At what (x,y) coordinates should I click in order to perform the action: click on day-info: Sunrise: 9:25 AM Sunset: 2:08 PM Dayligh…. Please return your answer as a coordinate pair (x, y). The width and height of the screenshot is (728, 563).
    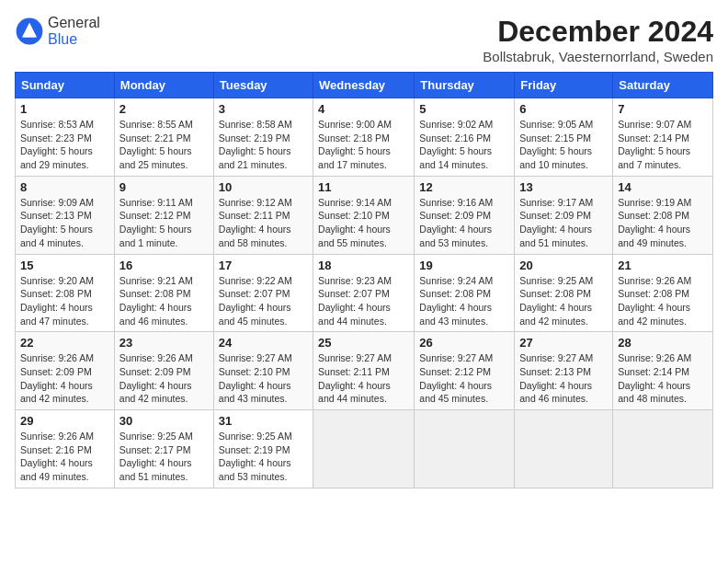
    Looking at the image, I should click on (563, 302).